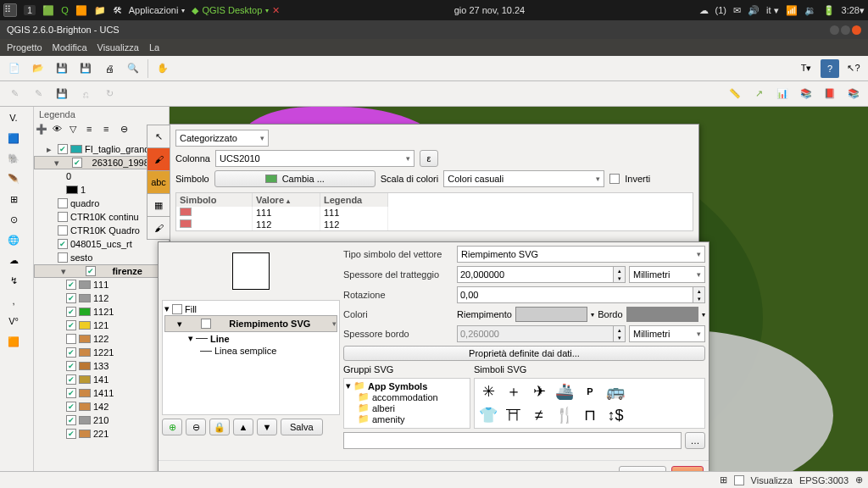  What do you see at coordinates (38, 69) in the screenshot?
I see `open-project-button: 📂` at bounding box center [38, 69].